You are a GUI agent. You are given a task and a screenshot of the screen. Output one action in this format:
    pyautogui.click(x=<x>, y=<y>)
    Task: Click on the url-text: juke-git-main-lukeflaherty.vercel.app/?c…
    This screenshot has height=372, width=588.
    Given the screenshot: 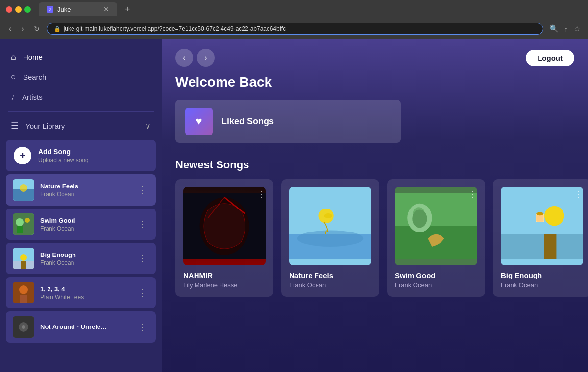 What is the action you would take?
    pyautogui.click(x=300, y=29)
    